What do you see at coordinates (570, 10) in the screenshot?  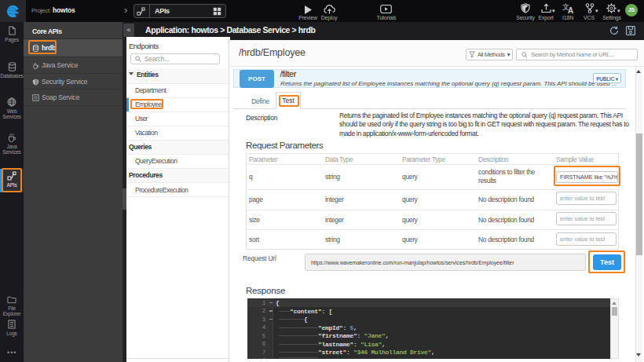 I see `svg-text: A` at bounding box center [570, 10].